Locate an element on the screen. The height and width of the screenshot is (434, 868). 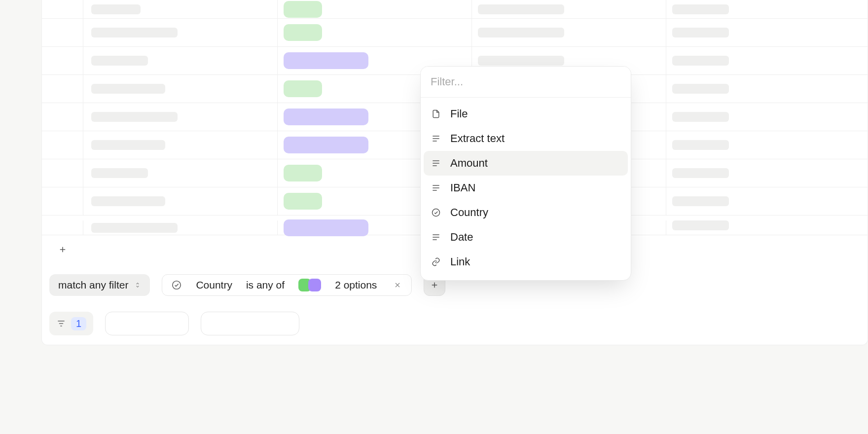
filter-field-option: IBAN is located at coordinates (526, 188).